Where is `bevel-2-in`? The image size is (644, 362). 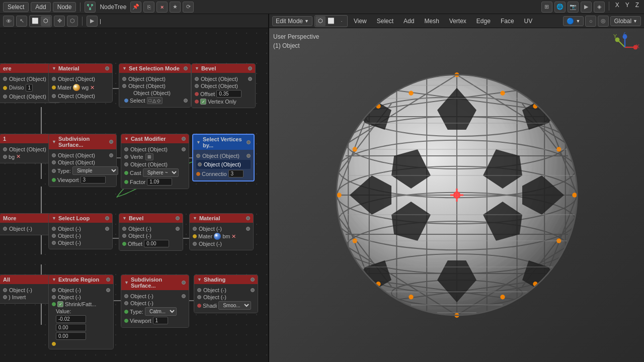
bevel-2-in is located at coordinates (178, 218).